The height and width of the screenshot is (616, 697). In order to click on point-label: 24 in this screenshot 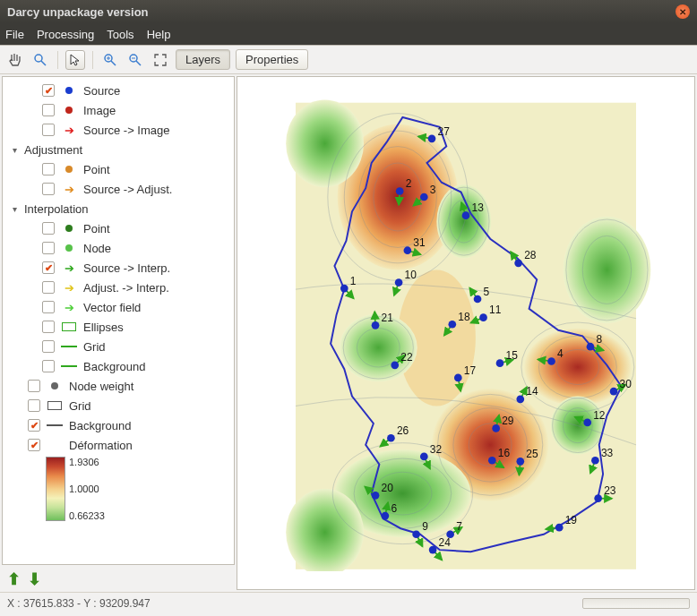, I will do `click(445, 543)`.